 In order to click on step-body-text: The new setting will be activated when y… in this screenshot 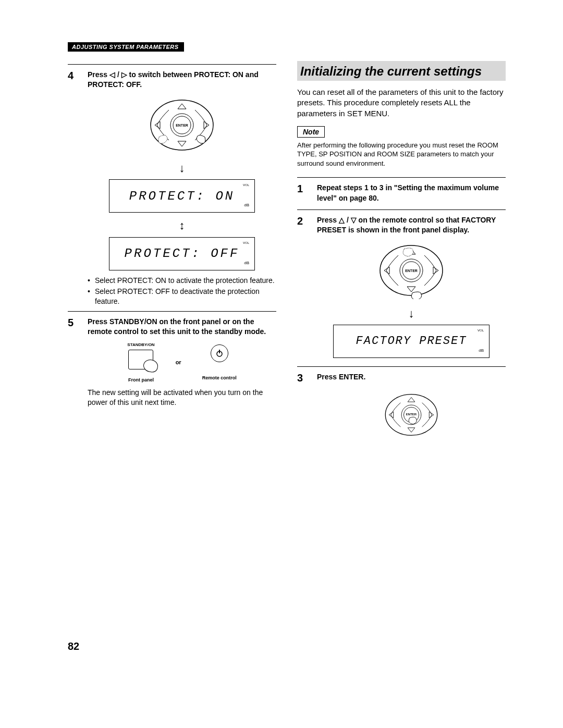, I will do `click(182, 398)`.